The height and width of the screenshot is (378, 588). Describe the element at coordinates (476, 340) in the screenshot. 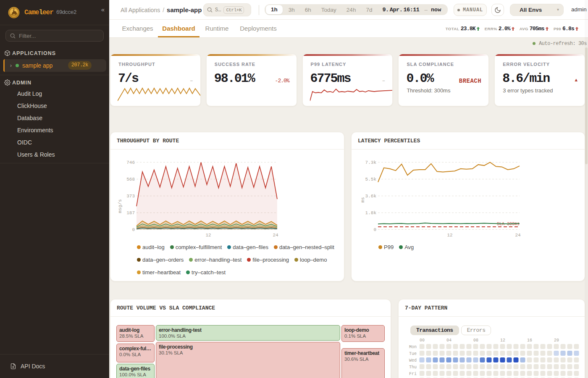

I see `svg-text: 08` at that location.